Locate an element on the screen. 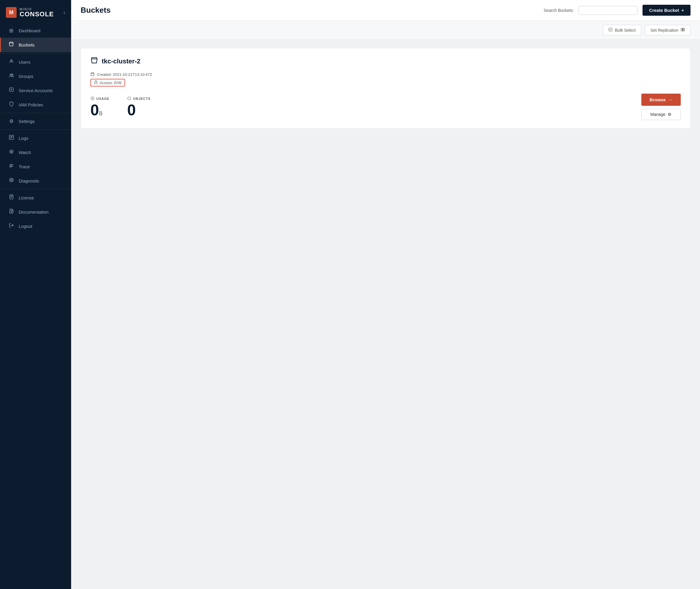 The height and width of the screenshot is (589, 700). objects-label: OBJECTS is located at coordinates (139, 99).